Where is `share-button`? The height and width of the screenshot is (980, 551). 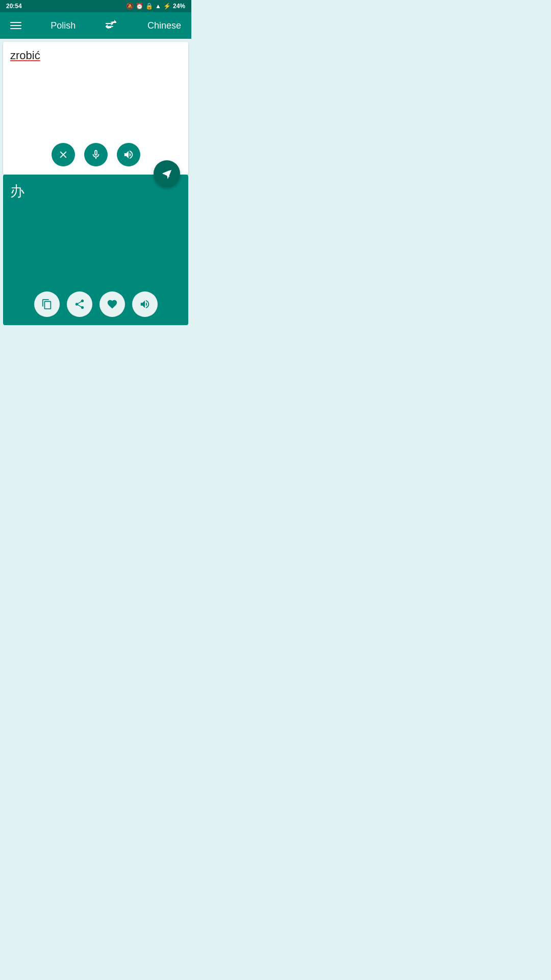
share-button is located at coordinates (80, 304).